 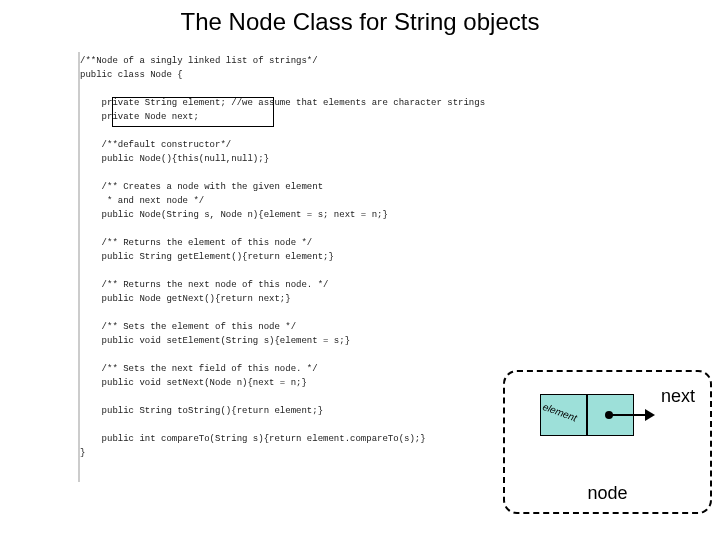 What do you see at coordinates (678, 396) in the screenshot?
I see `next-label: next` at bounding box center [678, 396].